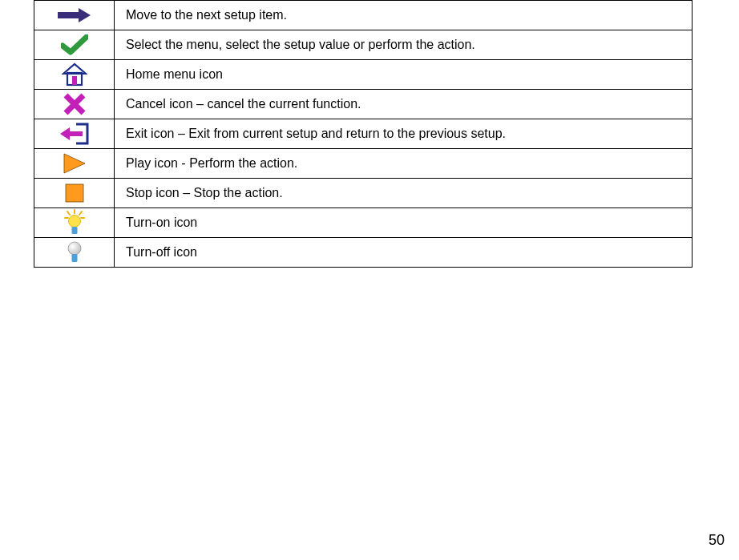  Describe the element at coordinates (74, 163) in the screenshot. I see `play-icon` at that location.